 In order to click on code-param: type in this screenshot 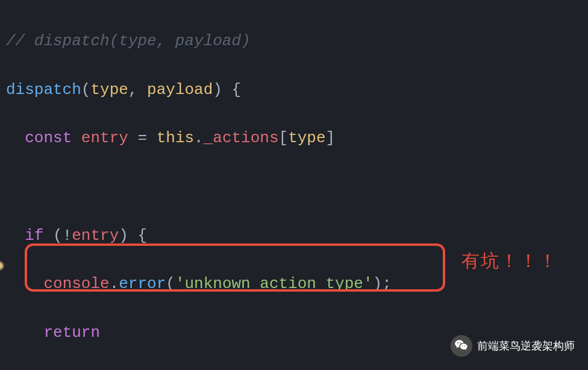, I will do `click(109, 90)`.